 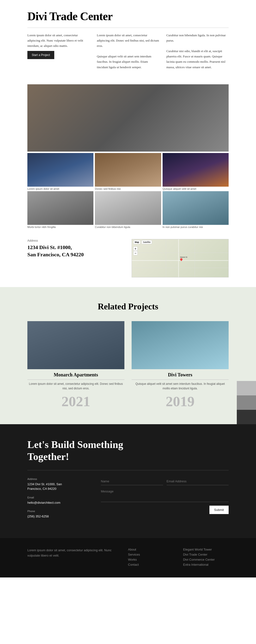 I want to click on gallery-row-2: Morbi tortor nibh fringilla Curabitur no…, so click(x=128, y=210).